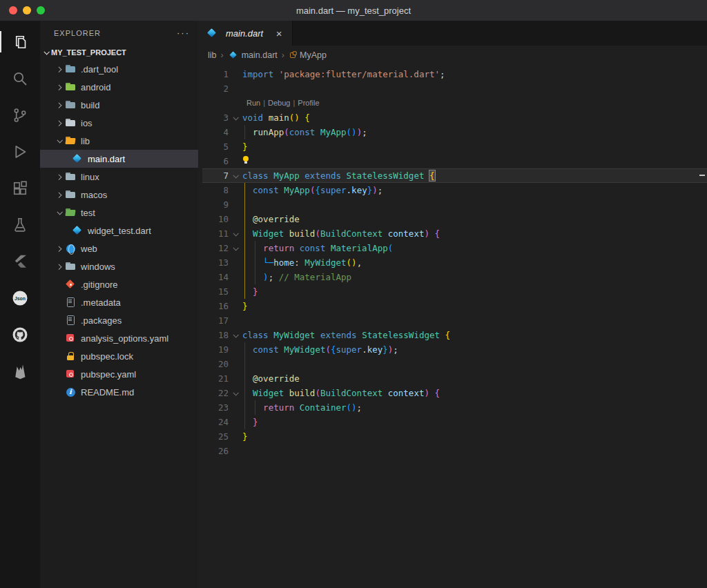  Describe the element at coordinates (215, 233) in the screenshot. I see `line-number: 11` at that location.